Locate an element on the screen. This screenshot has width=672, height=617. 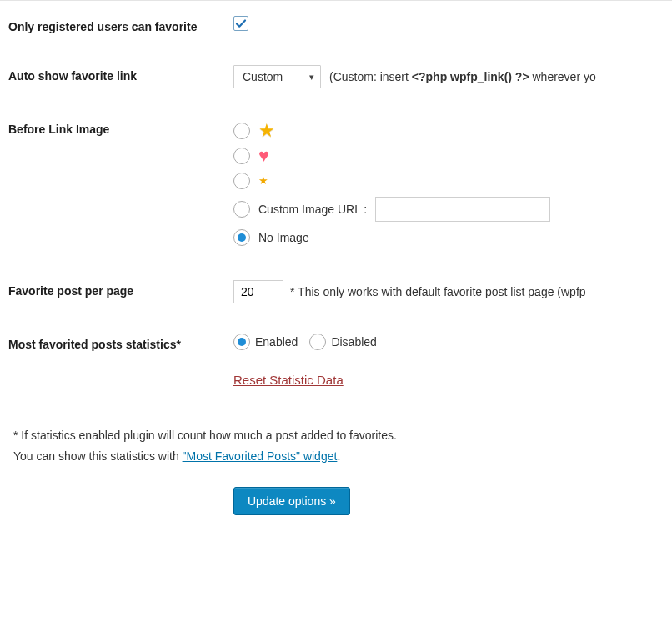
auto-show-help-code: <?php wpfp_link() ?> is located at coordinates (470, 77).